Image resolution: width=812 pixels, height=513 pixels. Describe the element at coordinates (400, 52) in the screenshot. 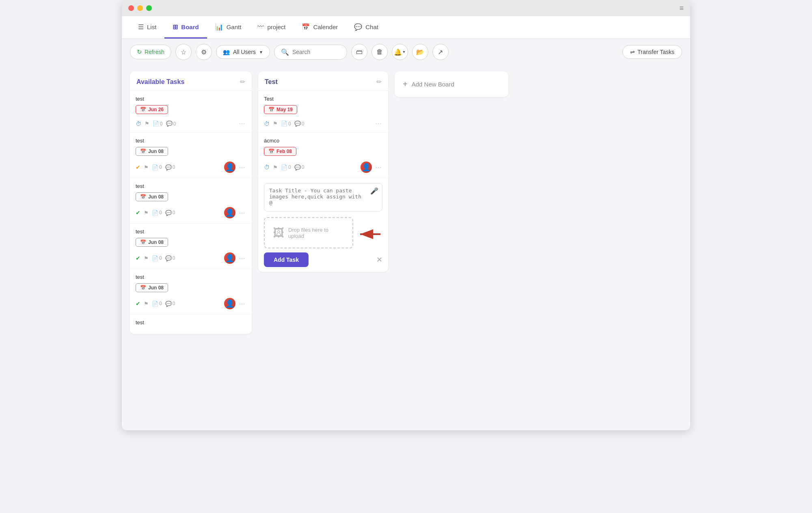

I see `notification-button: 🔔 ▼` at that location.